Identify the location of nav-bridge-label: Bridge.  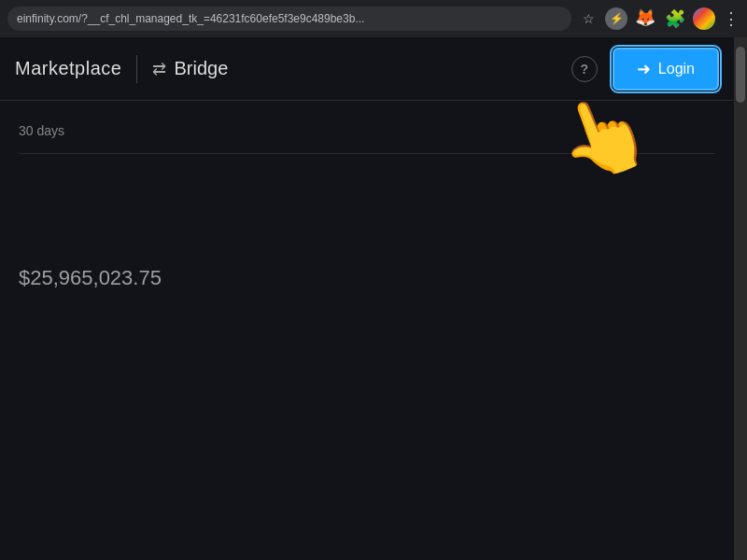
(201, 69).